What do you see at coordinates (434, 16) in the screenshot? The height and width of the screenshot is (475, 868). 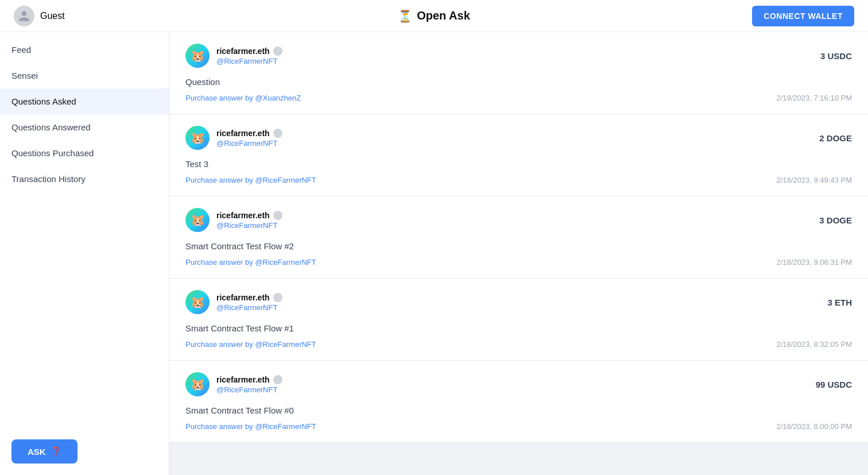 I see `header: Guest ⏳ Open Ask CONNECT WALLET` at bounding box center [434, 16].